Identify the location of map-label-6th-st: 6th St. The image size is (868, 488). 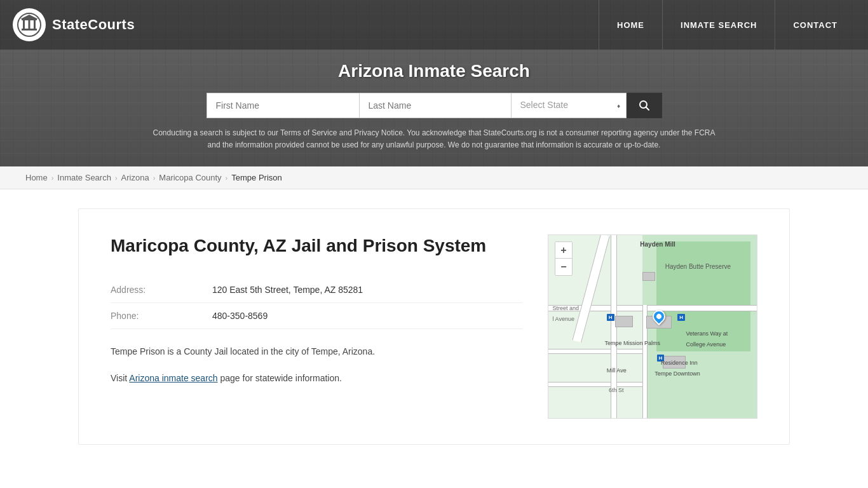
(616, 390).